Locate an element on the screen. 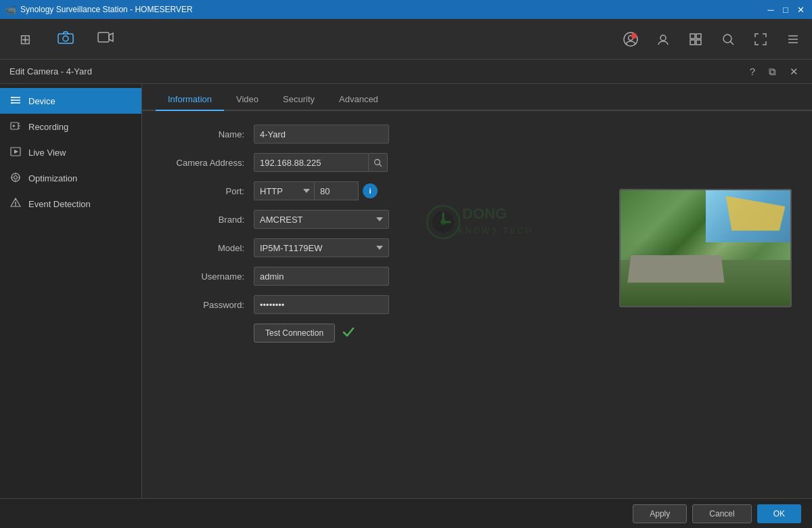 The width and height of the screenshot is (812, 528). sidebar-item-optimization-label: Optimization is located at coordinates (53, 179).